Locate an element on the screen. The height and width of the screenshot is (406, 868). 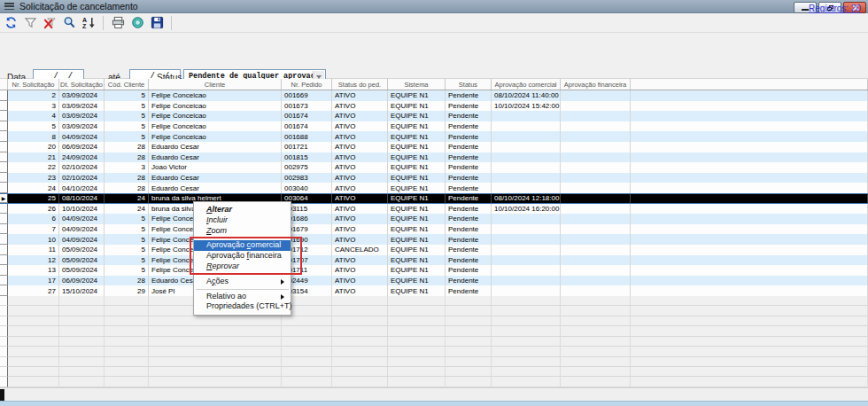
table-row: 2715/10/202429José Pl003154ATIVOEQUIPE N… is located at coordinates (434, 291).